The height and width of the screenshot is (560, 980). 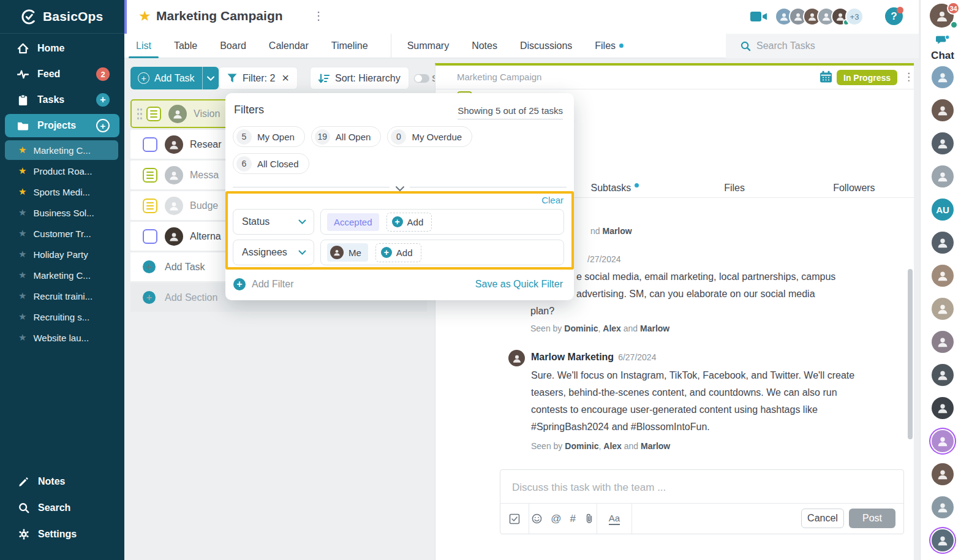 What do you see at coordinates (943, 210) in the screenshot?
I see `avatar: AU` at bounding box center [943, 210].